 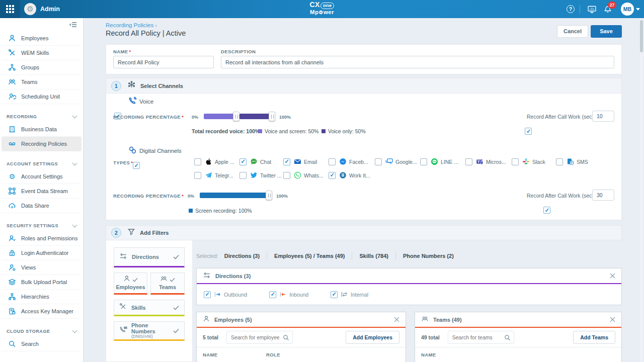 What do you see at coordinates (489, 162) in the screenshot?
I see `type-microsoft-teams: Micros...` at bounding box center [489, 162].